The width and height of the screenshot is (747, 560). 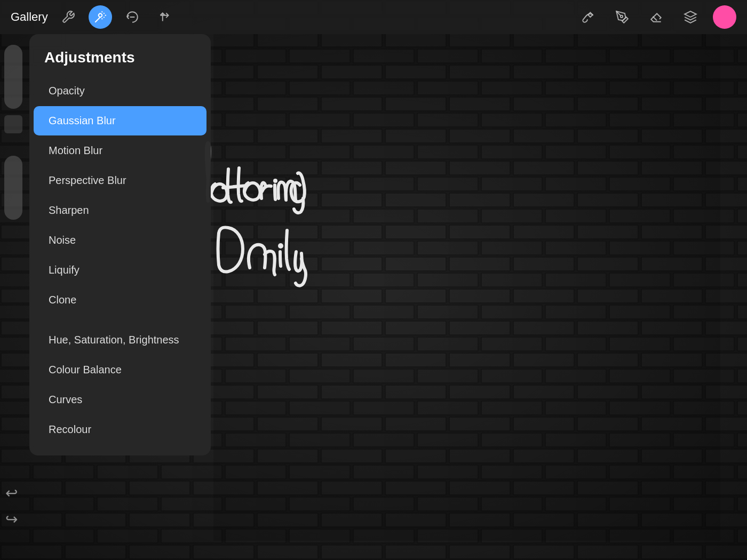 What do you see at coordinates (13, 77) in the screenshot?
I see `brush-size-slider` at bounding box center [13, 77].